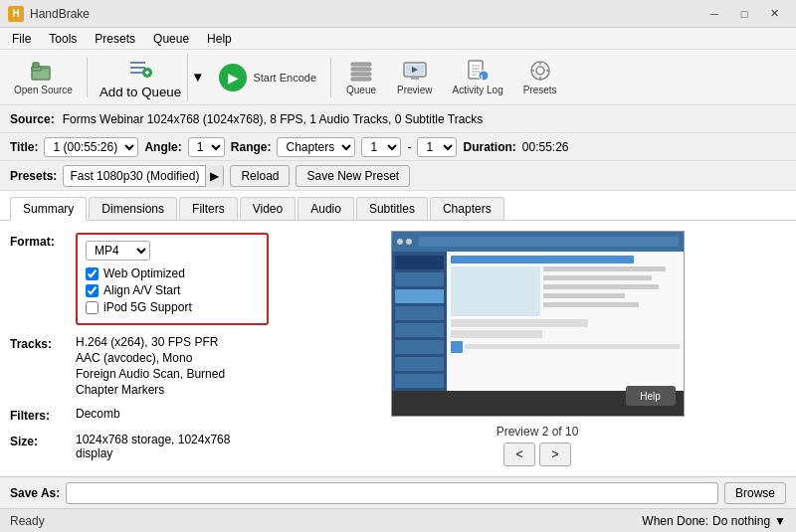 The height and width of the screenshot is (532, 796). I want to click on presets-dropdown-arrow: ▶, so click(214, 176).